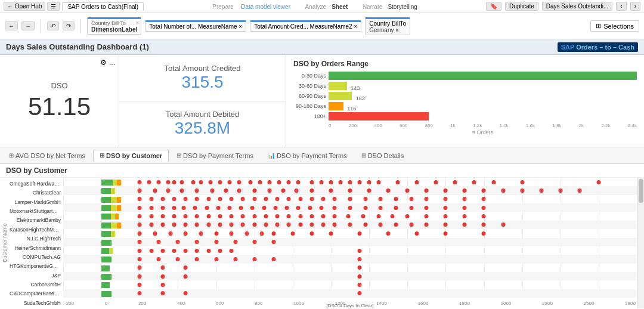 The image size is (644, 309). Describe the element at coordinates (615, 26) in the screenshot. I see `selections-button: ⊞ Selections` at that location.